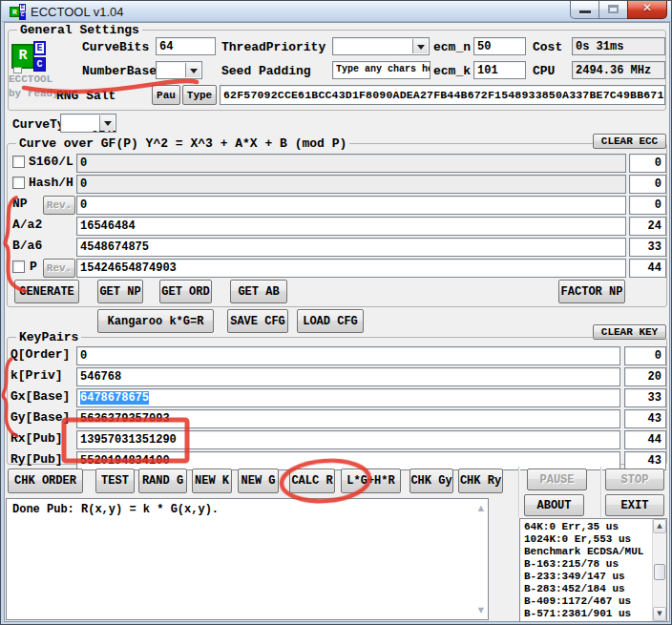 The image size is (672, 625). Describe the element at coordinates (330, 321) in the screenshot. I see `load-cfg-button: LOAD CFG` at that location.